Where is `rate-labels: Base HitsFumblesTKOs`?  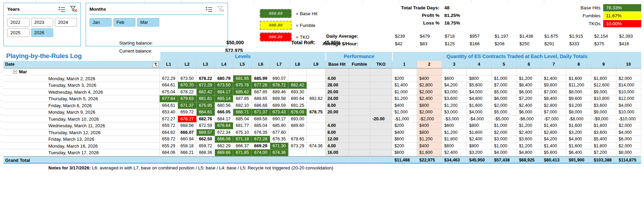
rate-labels: Base HitsFumblesTKOs is located at coordinates (570, 16).